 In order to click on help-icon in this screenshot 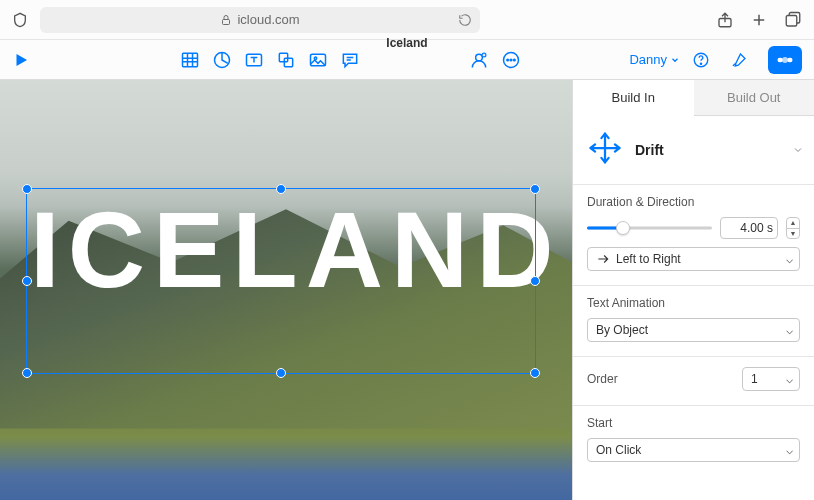, I will do `click(701, 60)`.